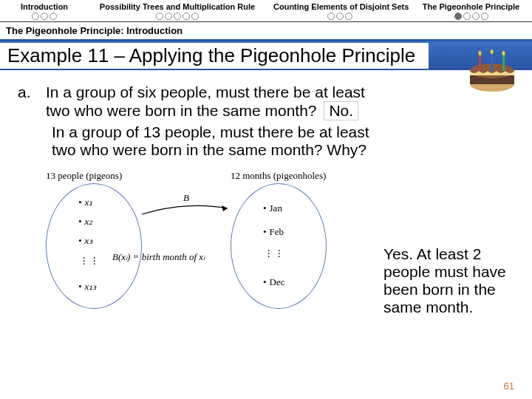 This screenshot has height=399, width=532. Describe the element at coordinates (266, 11) in the screenshot. I see `nav-bar: Introduction Possibility Trees and Multi…` at that location.